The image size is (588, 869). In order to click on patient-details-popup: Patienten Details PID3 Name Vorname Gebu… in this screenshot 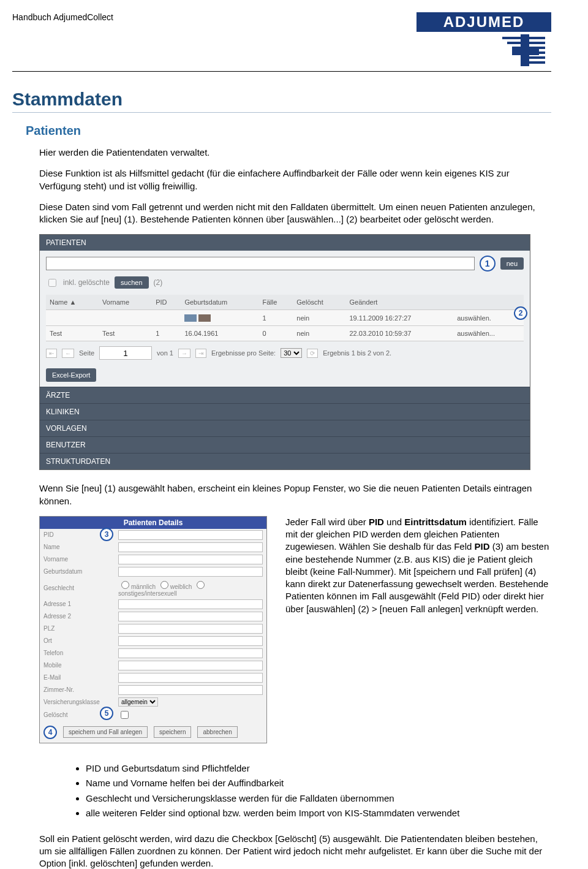, I will do `click(153, 630)`.